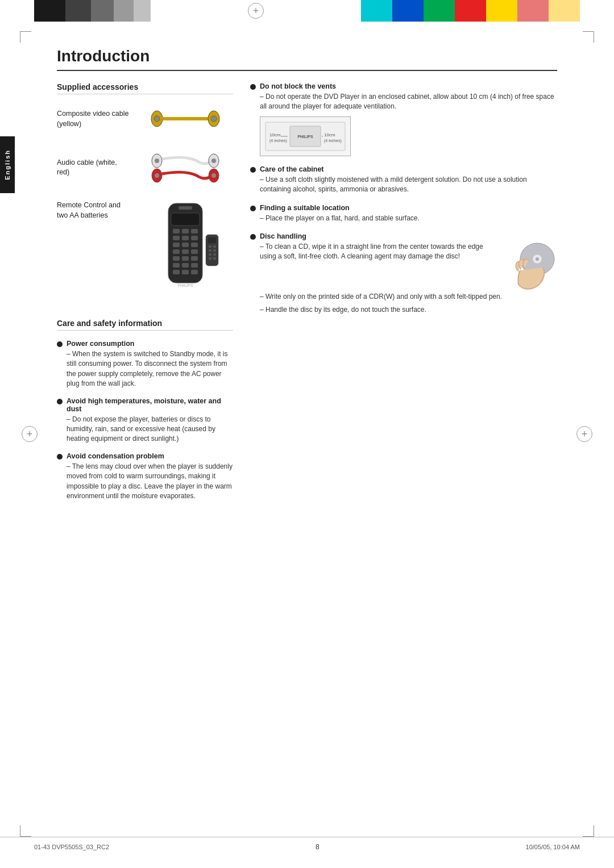  Describe the element at coordinates (185, 252) in the screenshot. I see `remote-control-svg: PHILIPS` at that location.